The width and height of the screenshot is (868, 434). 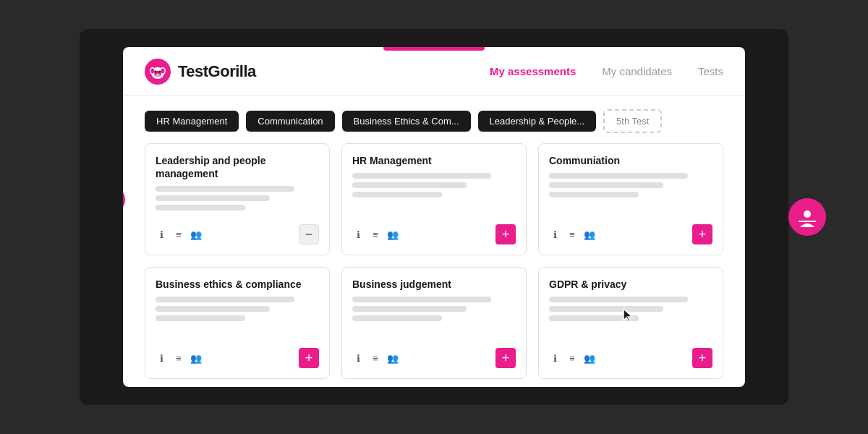 I want to click on card-gdpr-icons: ℹ ≡ 👥, so click(x=621, y=358).